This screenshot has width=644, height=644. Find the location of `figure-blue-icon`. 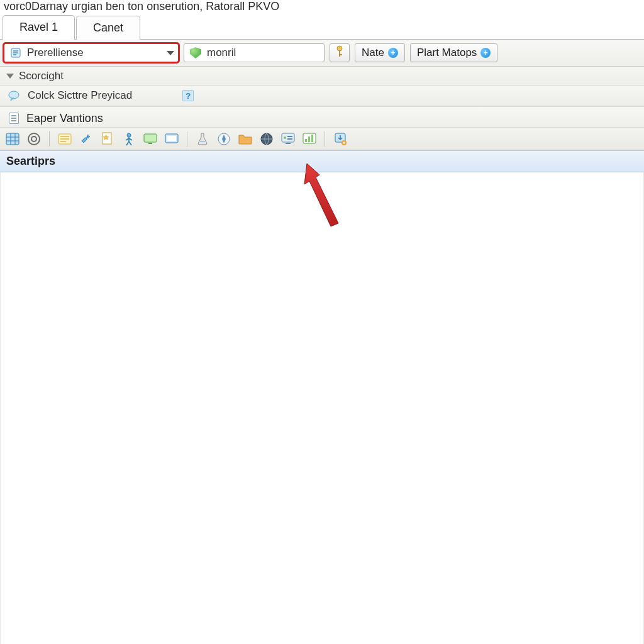

figure-blue-icon is located at coordinates (129, 139).